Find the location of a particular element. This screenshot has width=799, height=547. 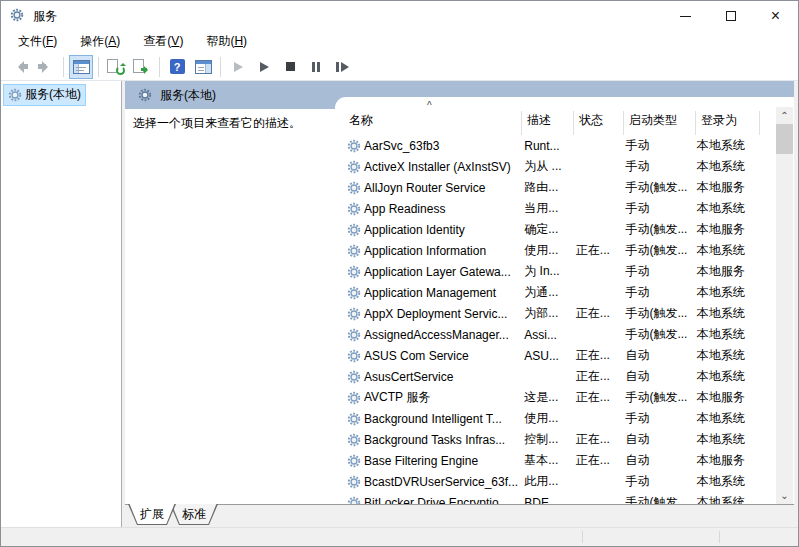

help-button: ? is located at coordinates (177, 67).